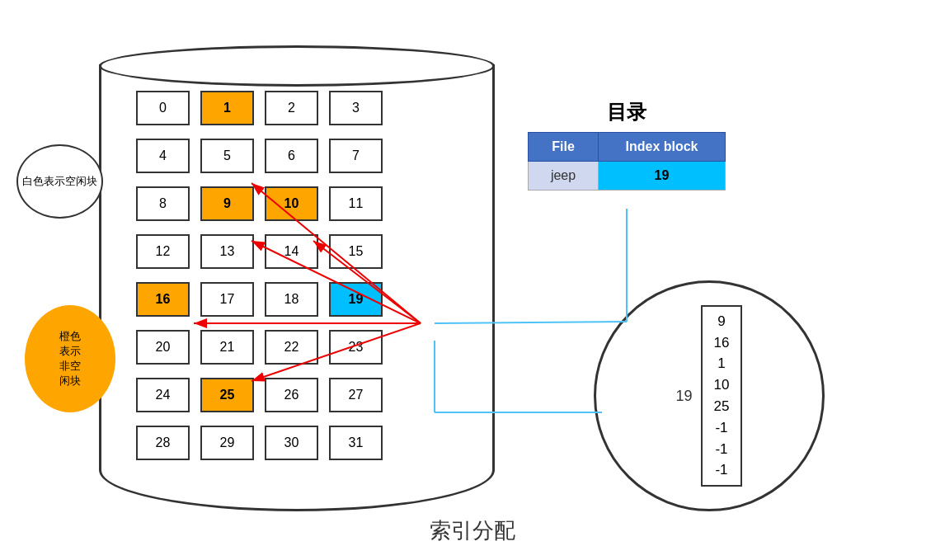  What do you see at coordinates (722, 343) in the screenshot?
I see `zoom-value: 16` at bounding box center [722, 343].